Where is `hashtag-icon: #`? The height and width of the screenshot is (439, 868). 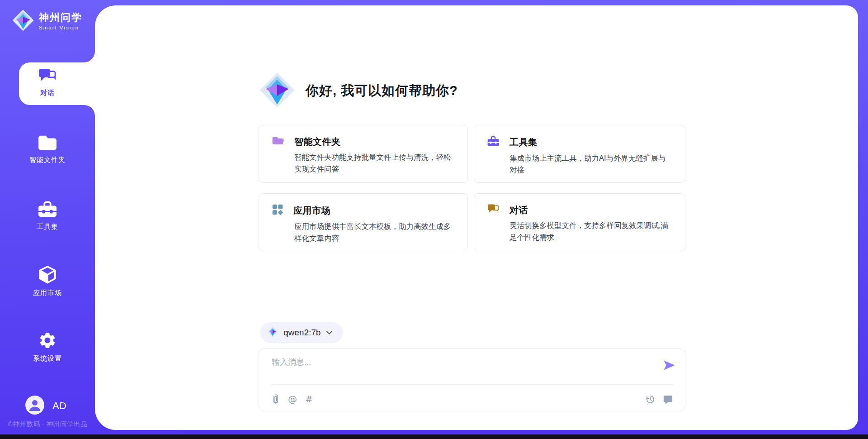 hashtag-icon: # is located at coordinates (309, 399).